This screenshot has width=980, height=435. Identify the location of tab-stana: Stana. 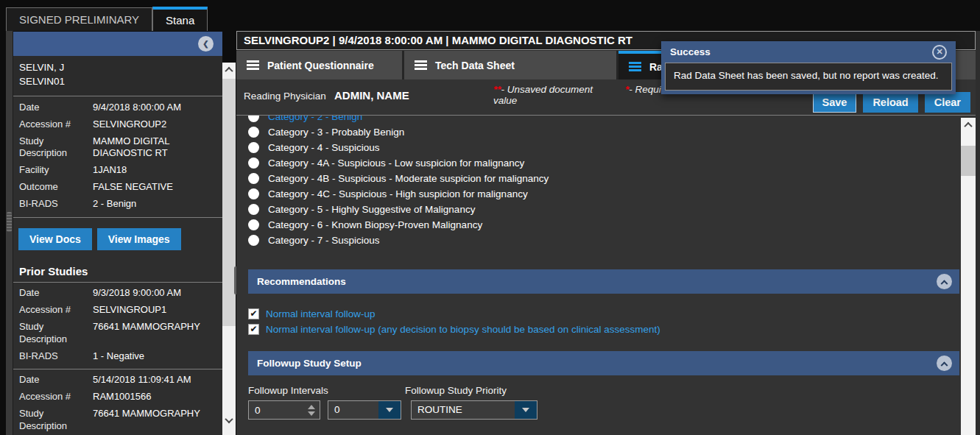
(180, 19).